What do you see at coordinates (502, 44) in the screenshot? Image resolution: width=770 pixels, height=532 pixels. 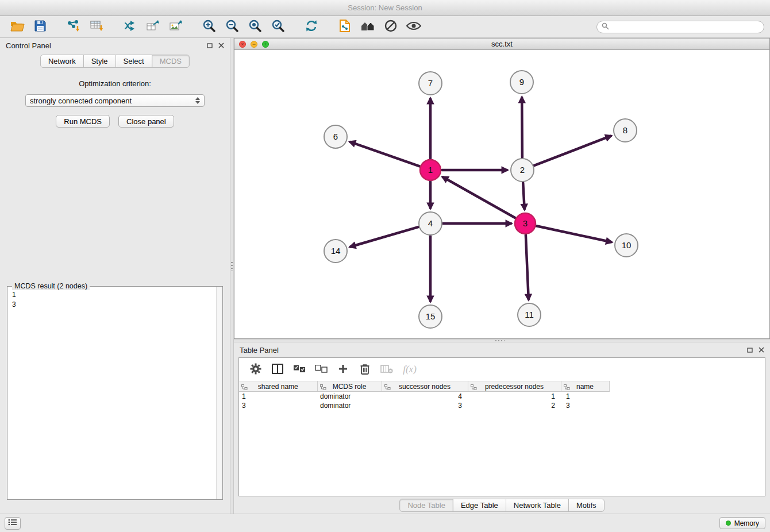 I see `network-window-titlebar: scc.txt × – +` at bounding box center [502, 44].